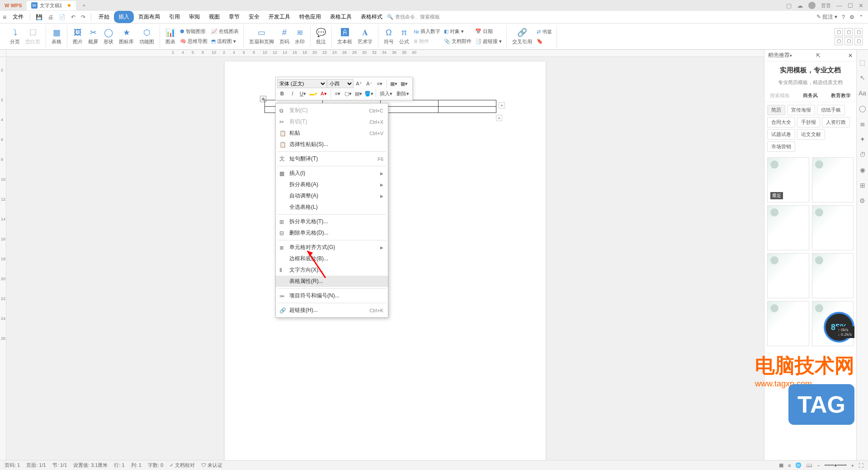 This screenshot has width=868, height=470. I want to click on textbox-button: 🅰文本框, so click(344, 37).